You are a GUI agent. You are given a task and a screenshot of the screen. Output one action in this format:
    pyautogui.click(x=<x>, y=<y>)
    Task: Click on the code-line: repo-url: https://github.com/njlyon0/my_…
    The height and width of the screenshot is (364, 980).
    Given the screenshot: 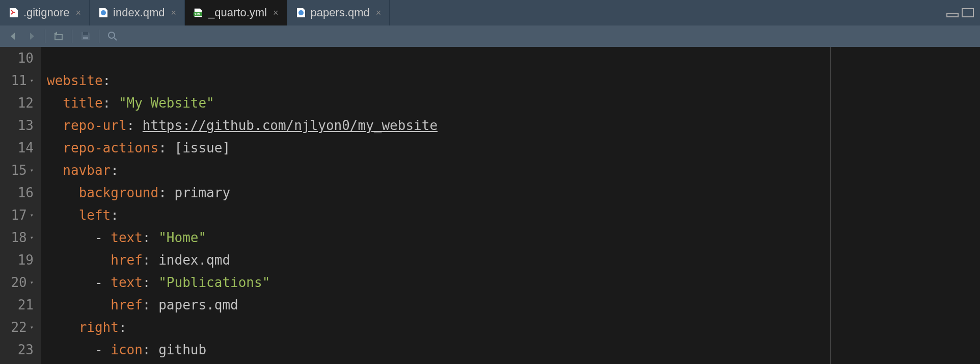 What is the action you would take?
    pyautogui.click(x=513, y=125)
    